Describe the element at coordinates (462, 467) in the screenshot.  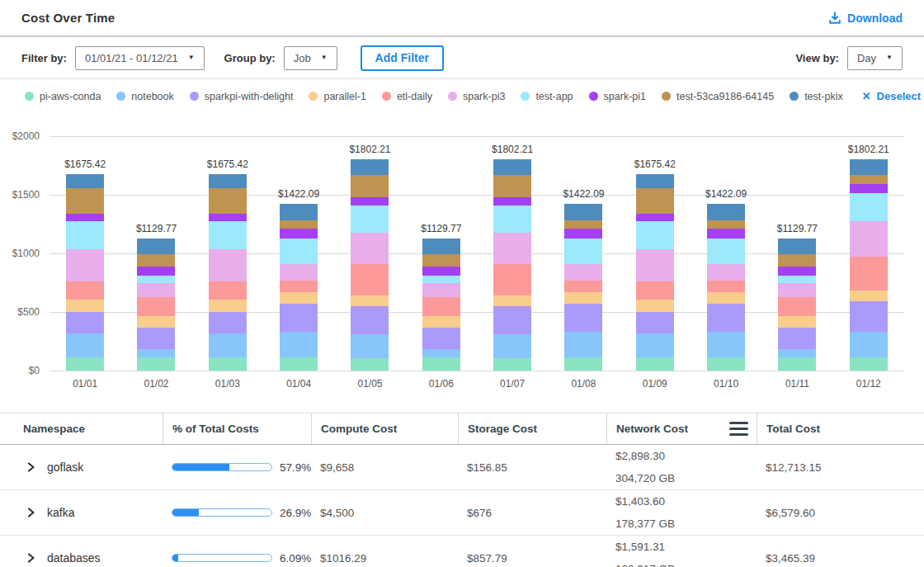
I see `table-row: goflask 57.9% $9,658 $156.85 $2,898.30 3…` at that location.